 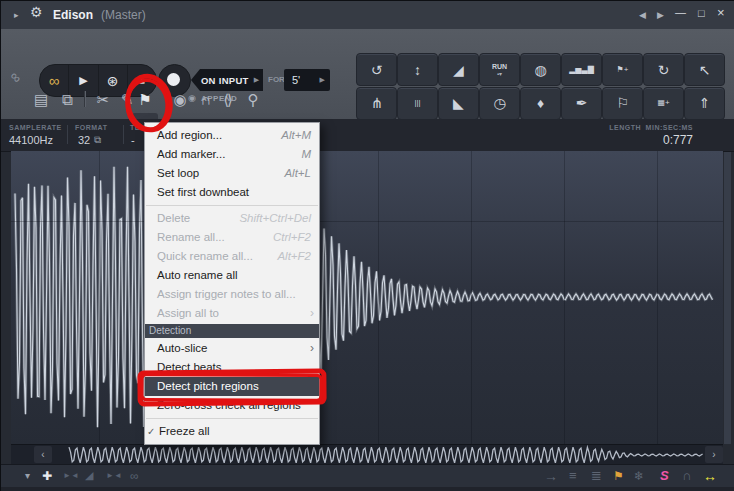 I want to click on menu-item-add-region: Add region...Alt+M, so click(x=232, y=136).